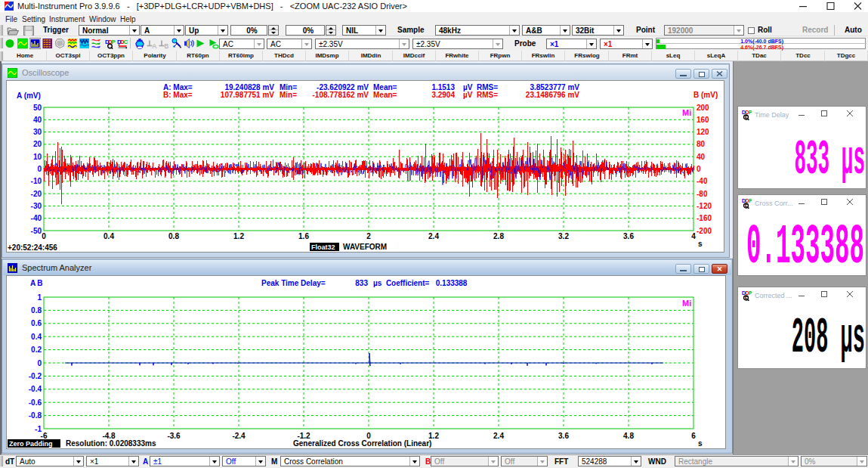 This screenshot has width=868, height=468. What do you see at coordinates (805, 246) in the screenshot?
I see `svg-text: 0.133388` at bounding box center [805, 246].